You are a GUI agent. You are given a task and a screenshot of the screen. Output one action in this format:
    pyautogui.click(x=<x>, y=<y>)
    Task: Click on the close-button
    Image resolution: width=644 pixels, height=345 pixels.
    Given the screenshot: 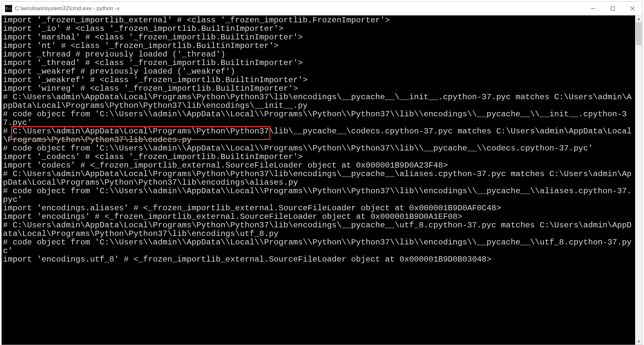 What is the action you would take?
    pyautogui.click(x=632, y=9)
    